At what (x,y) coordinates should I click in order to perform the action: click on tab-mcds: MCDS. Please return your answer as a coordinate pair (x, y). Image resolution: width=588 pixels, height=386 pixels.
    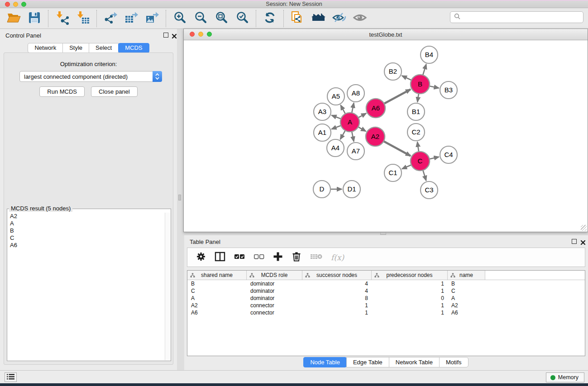
    Looking at the image, I should click on (134, 48).